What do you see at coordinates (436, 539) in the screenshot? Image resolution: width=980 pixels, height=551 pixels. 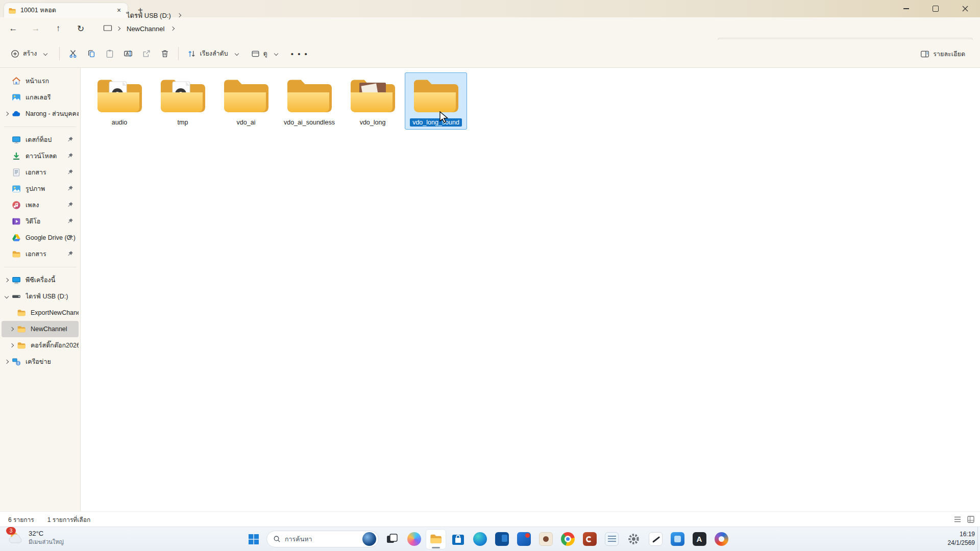 I see `taskbar-app-file-explorer` at bounding box center [436, 539].